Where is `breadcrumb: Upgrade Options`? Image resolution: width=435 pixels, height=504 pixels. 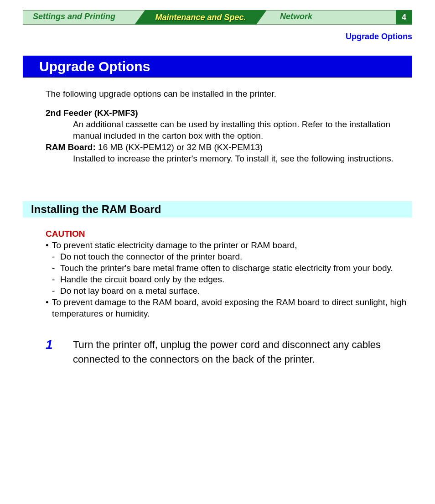
breadcrumb: Upgrade Options is located at coordinates (379, 36).